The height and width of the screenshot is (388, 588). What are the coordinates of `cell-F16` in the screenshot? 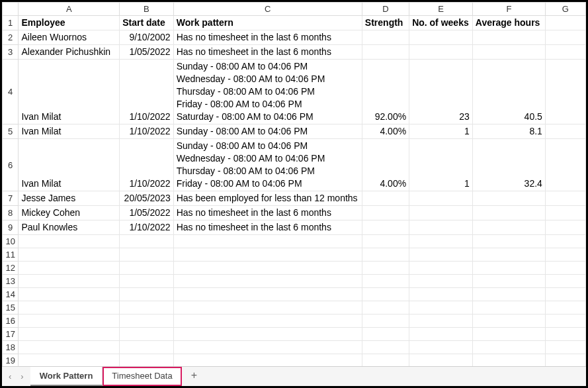 It's located at (509, 321).